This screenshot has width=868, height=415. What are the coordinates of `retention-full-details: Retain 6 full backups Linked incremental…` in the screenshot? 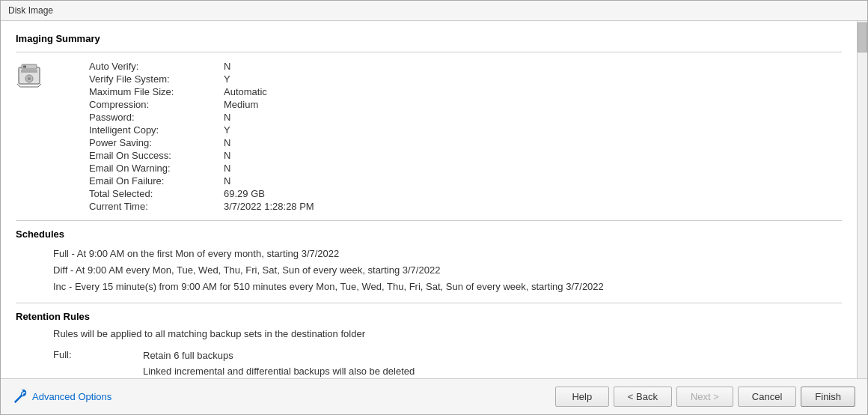 It's located at (278, 363).